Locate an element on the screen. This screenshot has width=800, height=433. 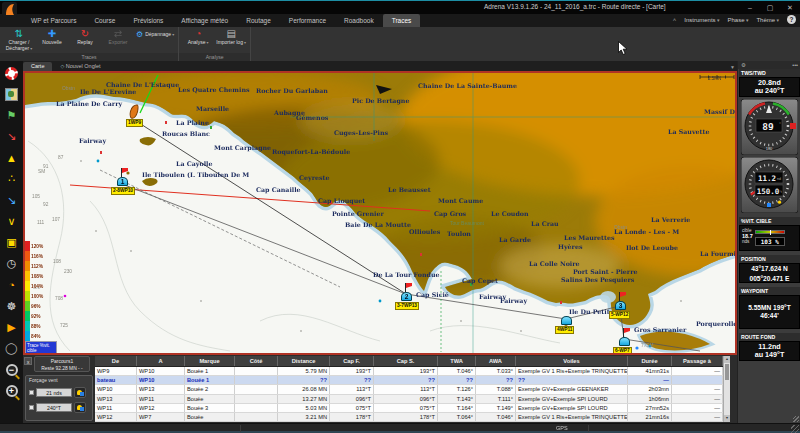
table-scrollbar: ▲ ▼ is located at coordinates (726, 389).